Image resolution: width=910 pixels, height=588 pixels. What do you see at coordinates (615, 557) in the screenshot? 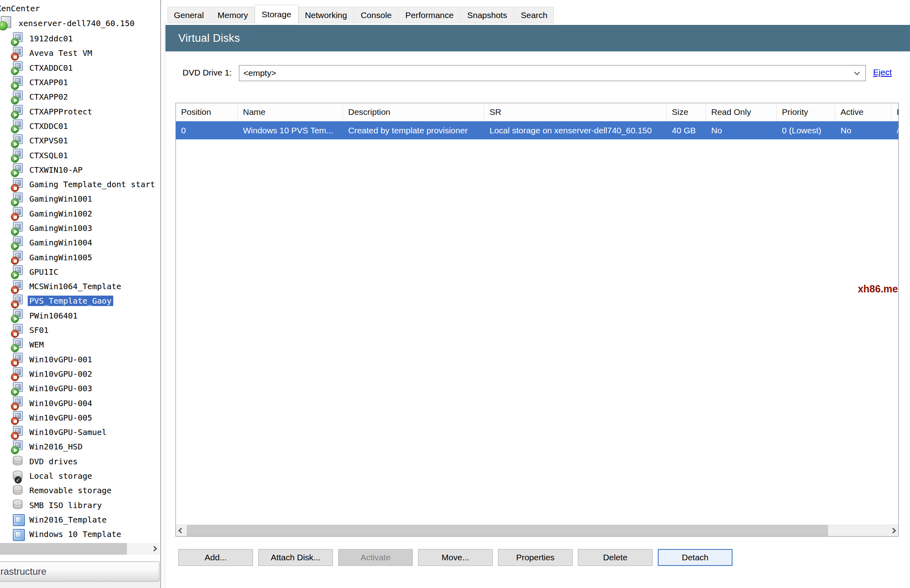
I see `delete-button: Delete` at bounding box center [615, 557].